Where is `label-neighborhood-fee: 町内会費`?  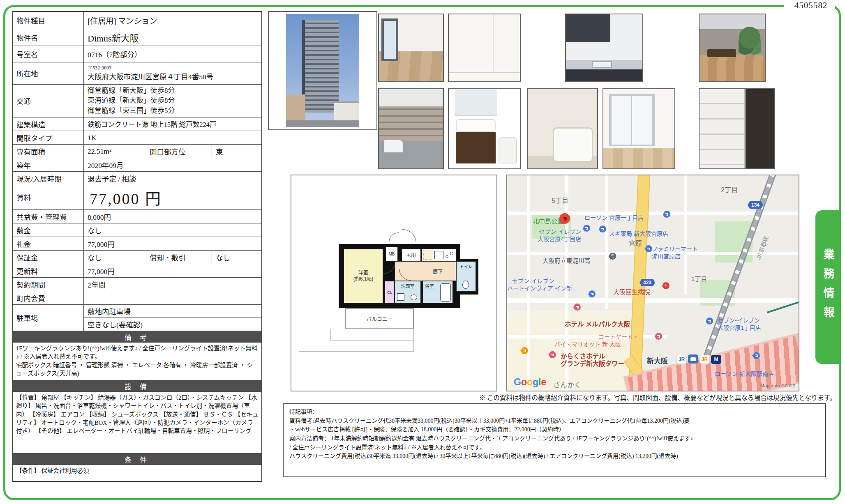 label-neighborhood-fee: 町内会費 is located at coordinates (48, 298).